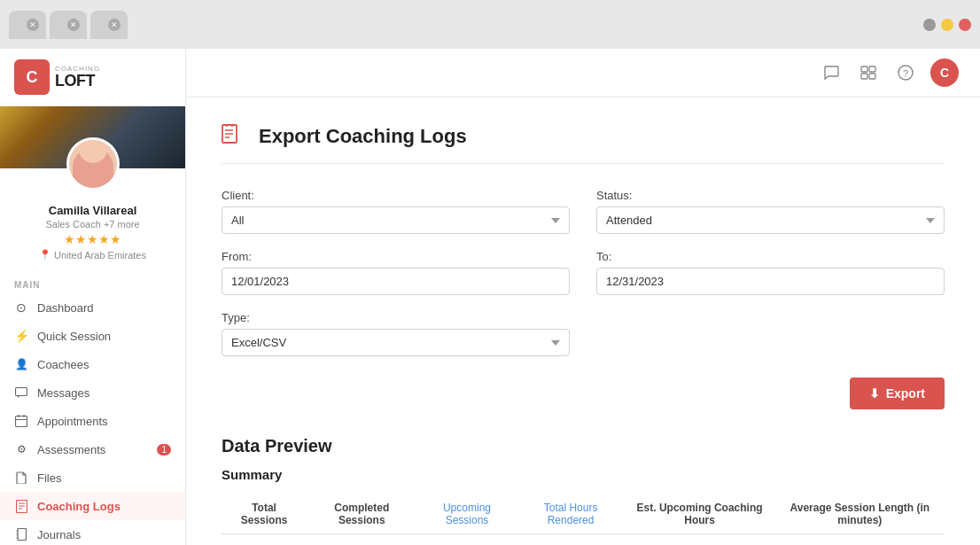 This screenshot has width=980, height=545. Describe the element at coordinates (771, 211) in the screenshot. I see `status-group: Status: Attended Upcoming Cancelled` at that location.